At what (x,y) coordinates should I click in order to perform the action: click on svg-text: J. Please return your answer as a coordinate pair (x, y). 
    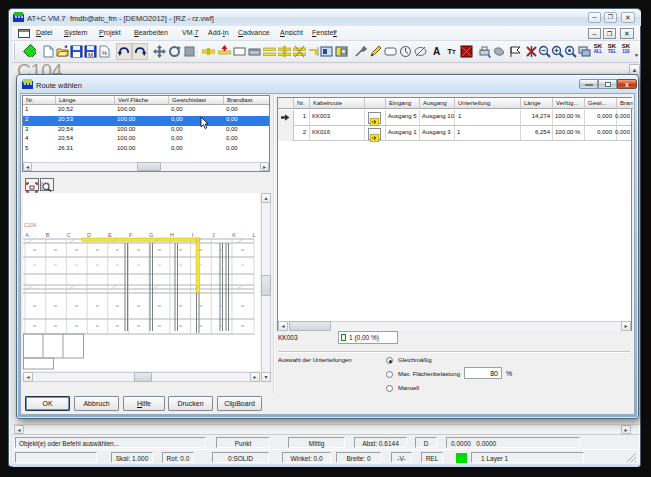
    Looking at the image, I should click on (214, 235).